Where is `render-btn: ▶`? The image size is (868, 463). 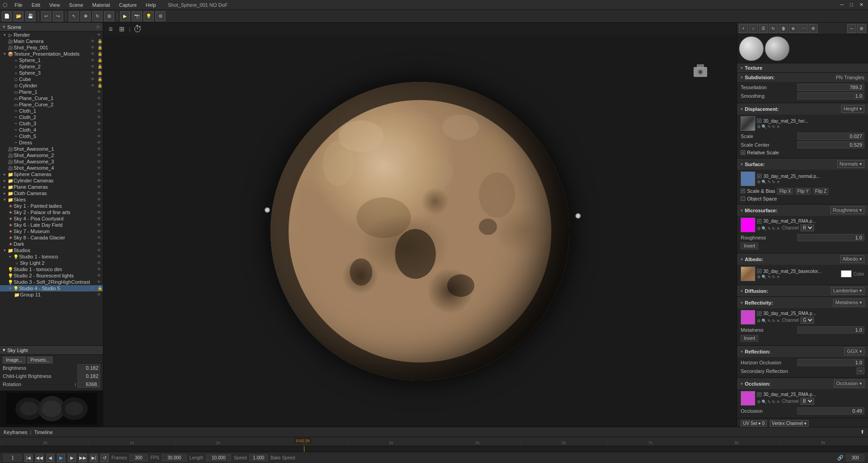
render-btn: ▶ is located at coordinates (125, 16).